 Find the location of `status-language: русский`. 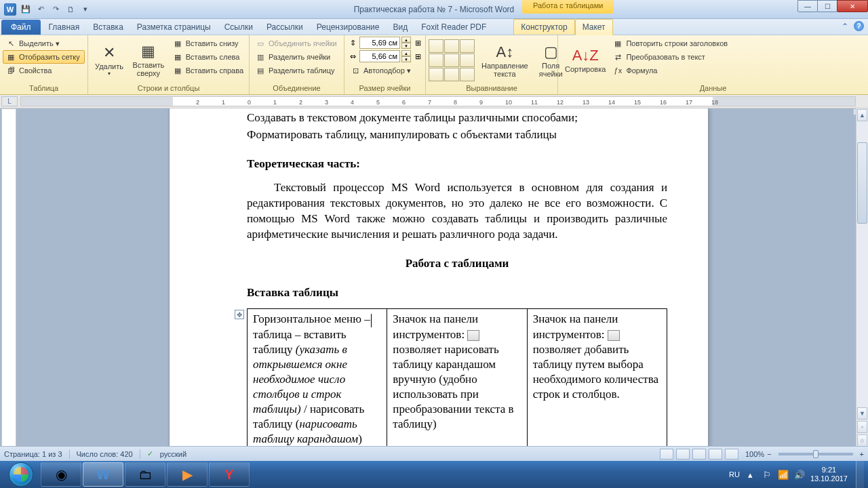

status-language: русский is located at coordinates (174, 454).